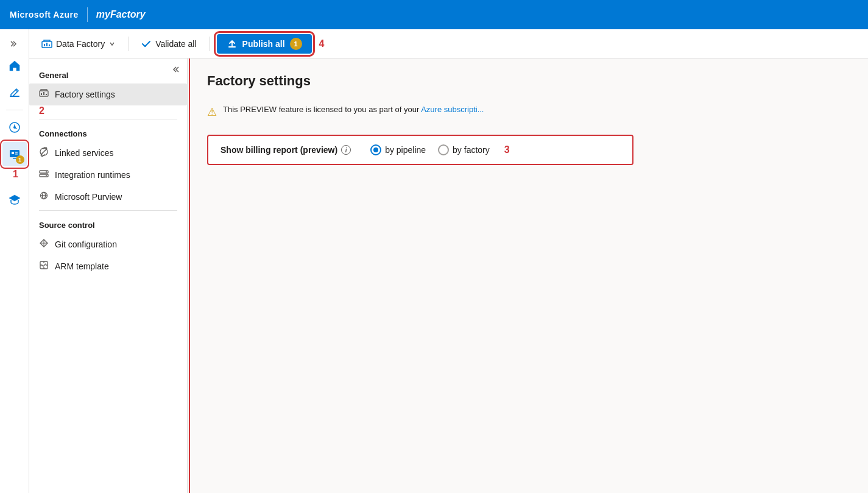 Image resolution: width=868 pixels, height=493 pixels. Describe the element at coordinates (15, 44) in the screenshot. I see `collapse-rail-button` at that location.